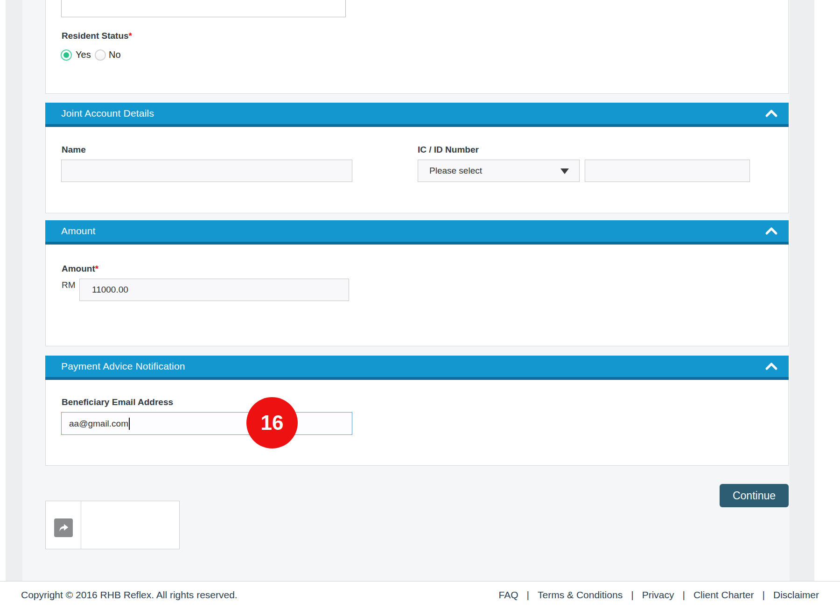  I want to click on footer-link-client-charter: Client Charter, so click(724, 595).